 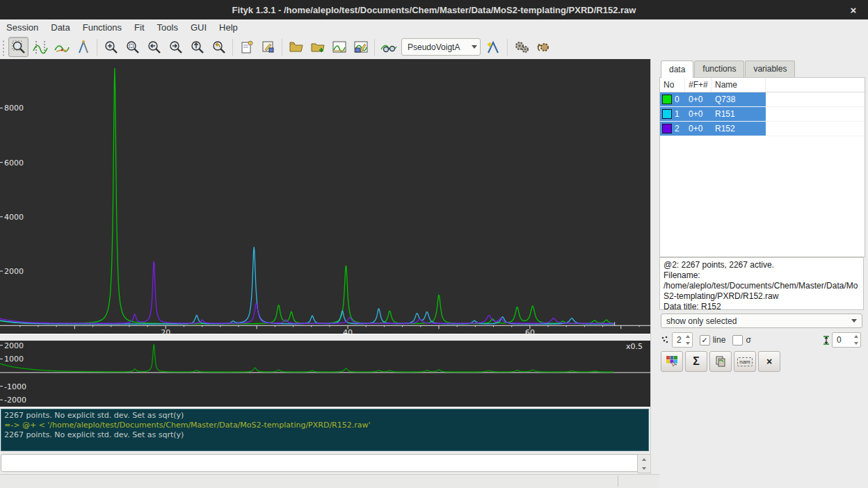 What do you see at coordinates (673, 129) in the screenshot?
I see `dataset-number: 2` at bounding box center [673, 129].